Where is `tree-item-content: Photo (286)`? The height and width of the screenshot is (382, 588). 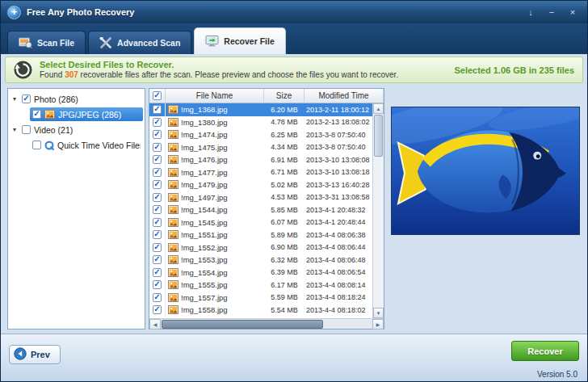
tree-item-content: Photo (286) is located at coordinates (81, 99).